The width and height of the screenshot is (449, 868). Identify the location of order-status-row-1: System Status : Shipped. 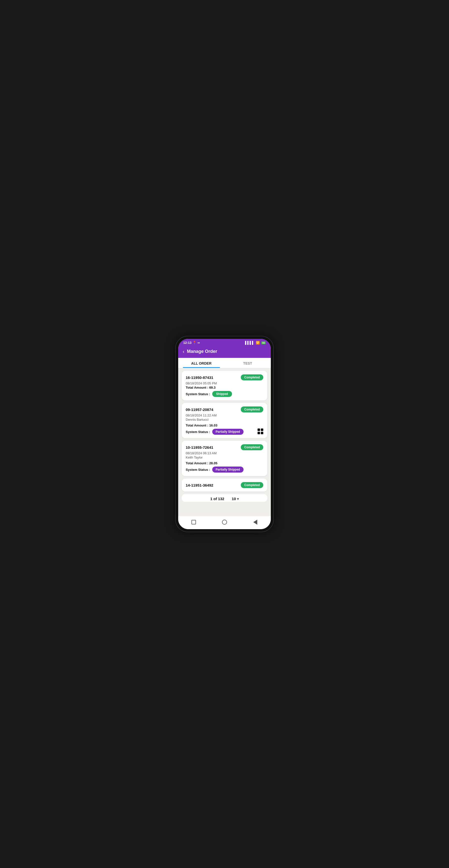
(224, 394).